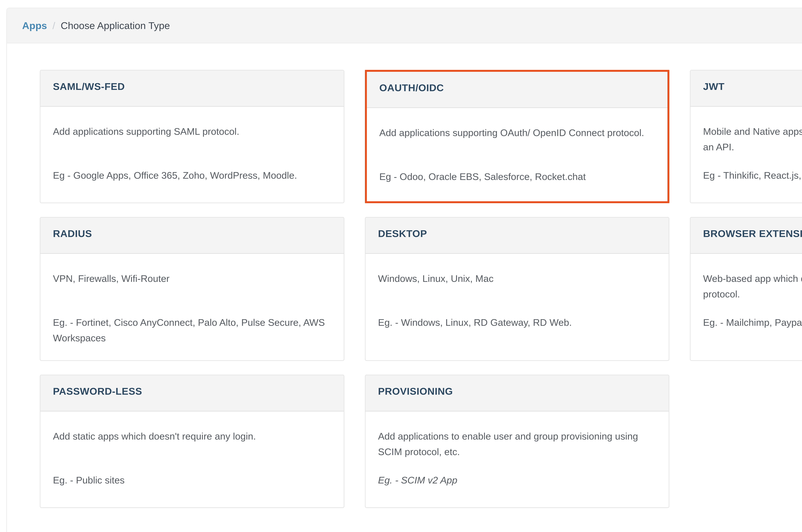 The height and width of the screenshot is (532, 802). What do you see at coordinates (192, 175) in the screenshot?
I see `card-example: Eg - Google Apps, Office 365, Zoho, Word…` at bounding box center [192, 175].